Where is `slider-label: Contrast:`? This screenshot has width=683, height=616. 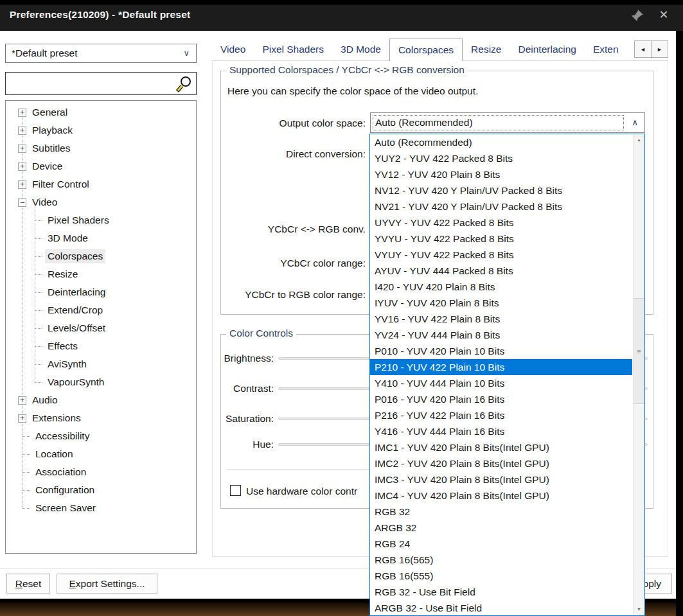 slider-label: Contrast: is located at coordinates (247, 389).